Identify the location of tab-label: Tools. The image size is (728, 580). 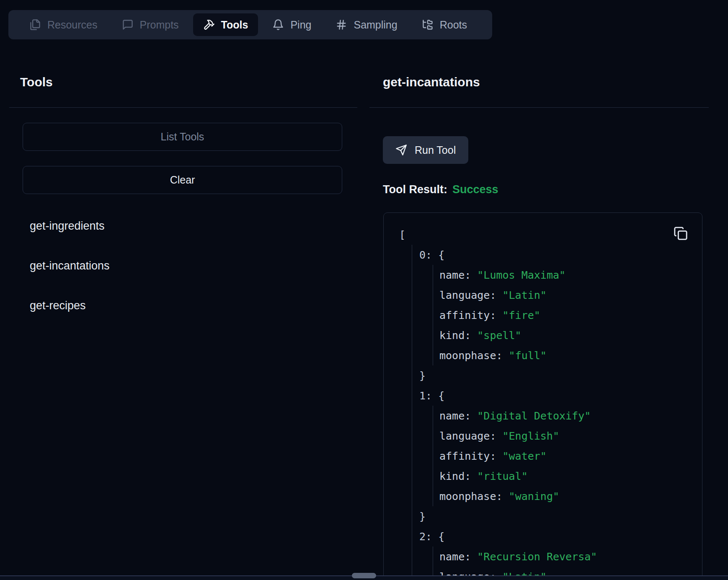
(235, 25).